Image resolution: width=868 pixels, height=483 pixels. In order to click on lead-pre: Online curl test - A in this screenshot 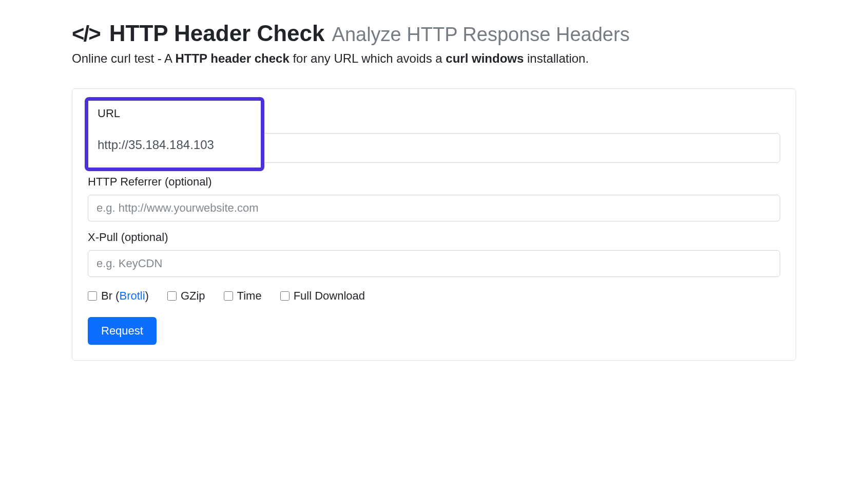, I will do `click(123, 59)`.